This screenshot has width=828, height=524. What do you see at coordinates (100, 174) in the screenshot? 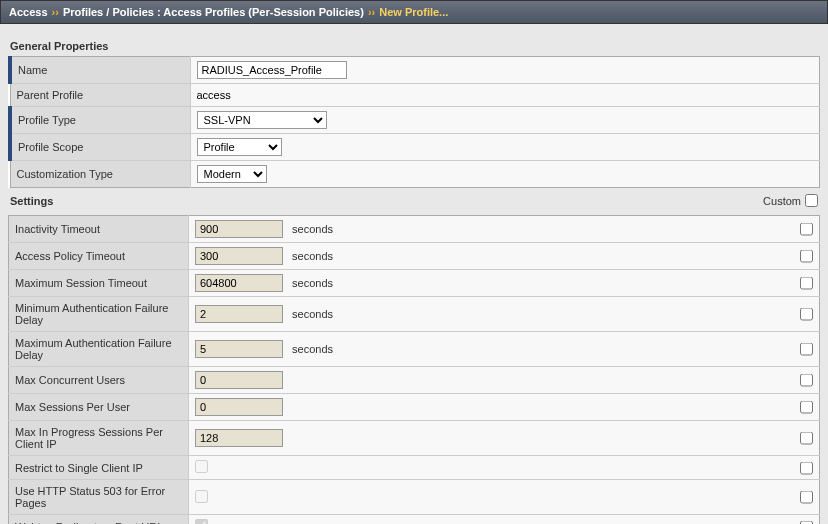
I see `customization-type-label: Customization Type` at bounding box center [100, 174].